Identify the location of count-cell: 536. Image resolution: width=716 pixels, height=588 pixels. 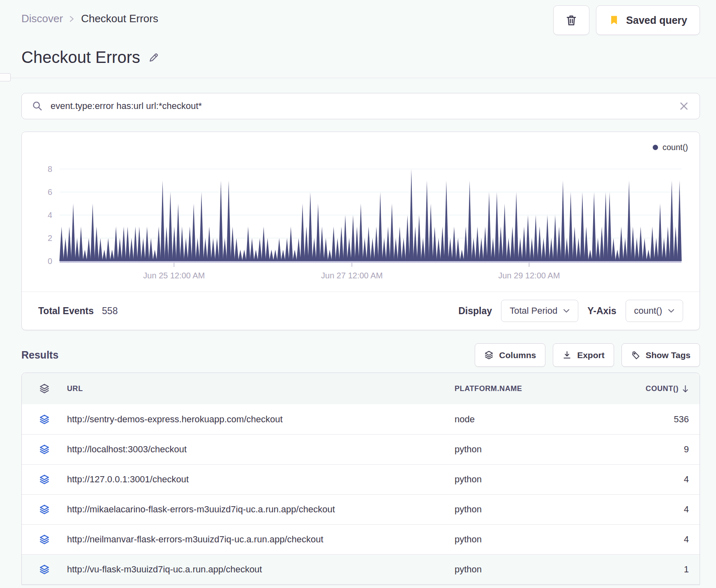
(654, 419).